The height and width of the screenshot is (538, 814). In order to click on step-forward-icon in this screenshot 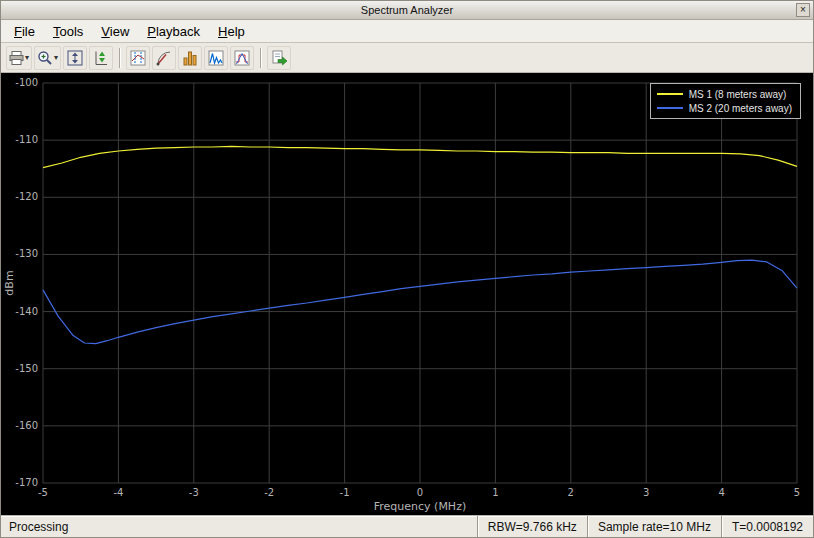, I will do `click(280, 58)`.